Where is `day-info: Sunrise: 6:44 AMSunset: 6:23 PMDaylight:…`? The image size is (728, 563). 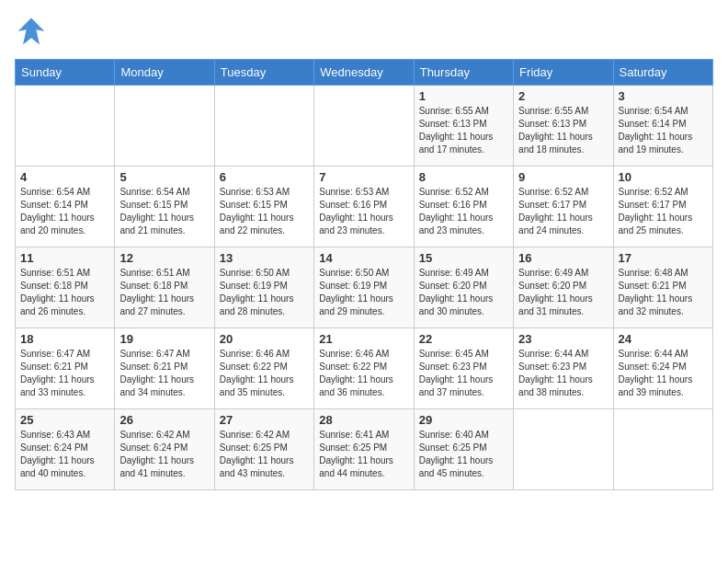 day-info: Sunrise: 6:44 AMSunset: 6:23 PMDaylight:… is located at coordinates (563, 373).